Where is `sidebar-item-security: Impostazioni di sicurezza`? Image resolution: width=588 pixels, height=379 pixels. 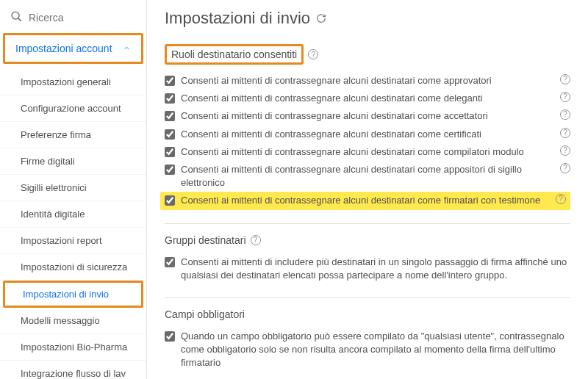 sidebar-item-security: Impostazioni di sicurezza is located at coordinates (74, 267).